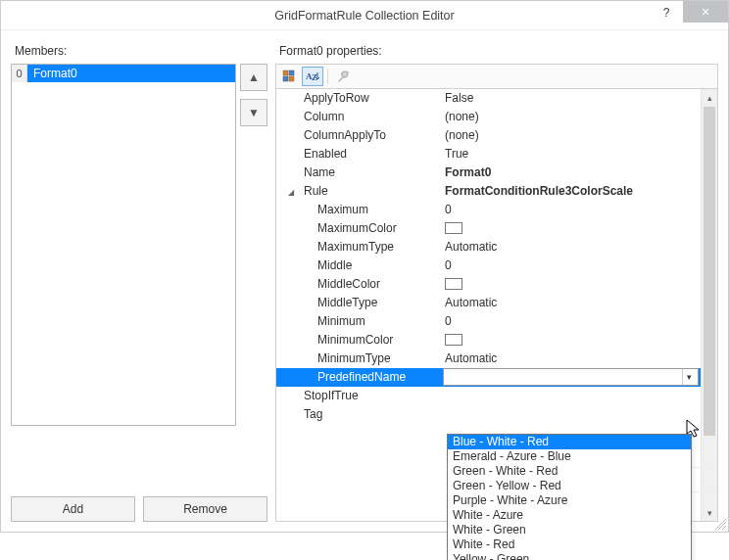  What do you see at coordinates (572, 172) in the screenshot?
I see `property-value: Format0` at bounding box center [572, 172].